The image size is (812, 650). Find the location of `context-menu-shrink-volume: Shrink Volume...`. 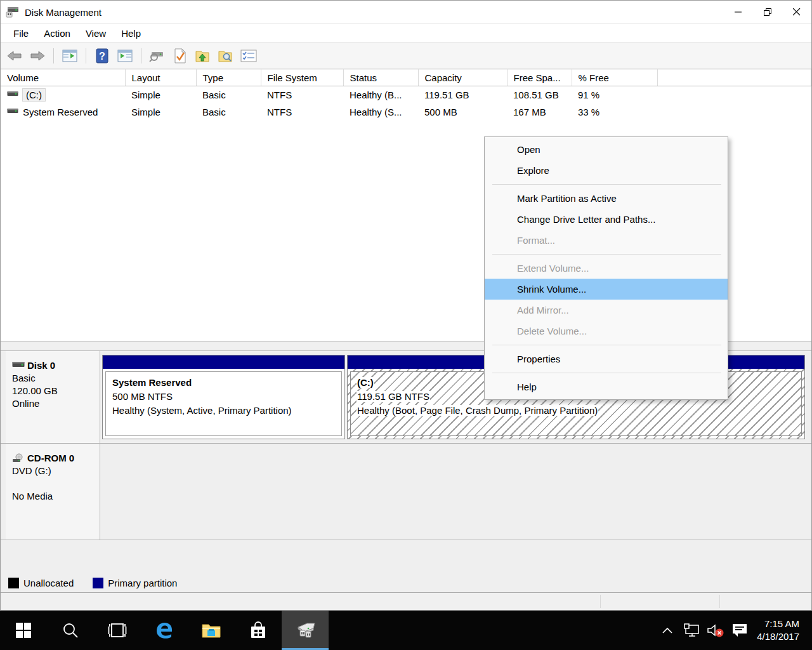

context-menu-shrink-volume: Shrink Volume... is located at coordinates (606, 289).